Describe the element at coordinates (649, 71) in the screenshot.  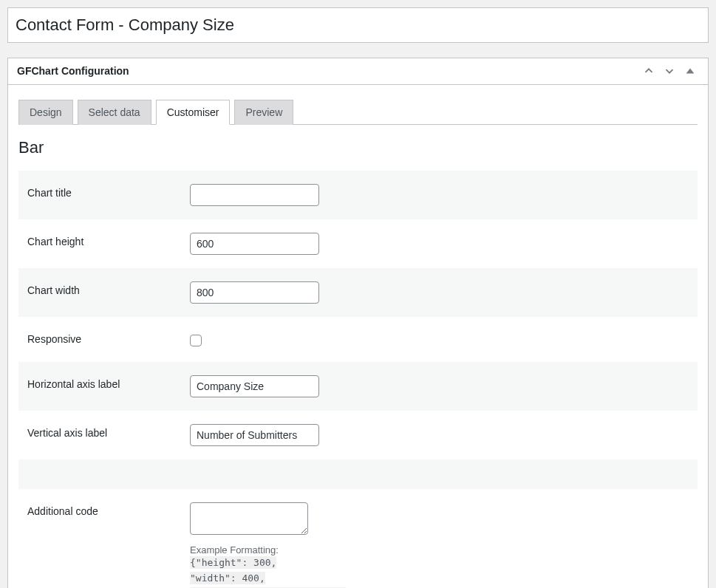
I see `chevron-up-icon` at that location.